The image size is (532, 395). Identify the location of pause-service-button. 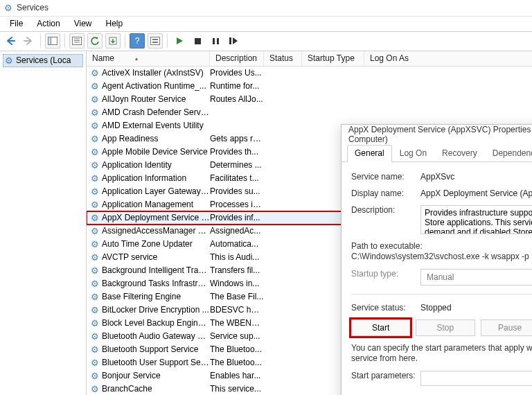
(215, 41).